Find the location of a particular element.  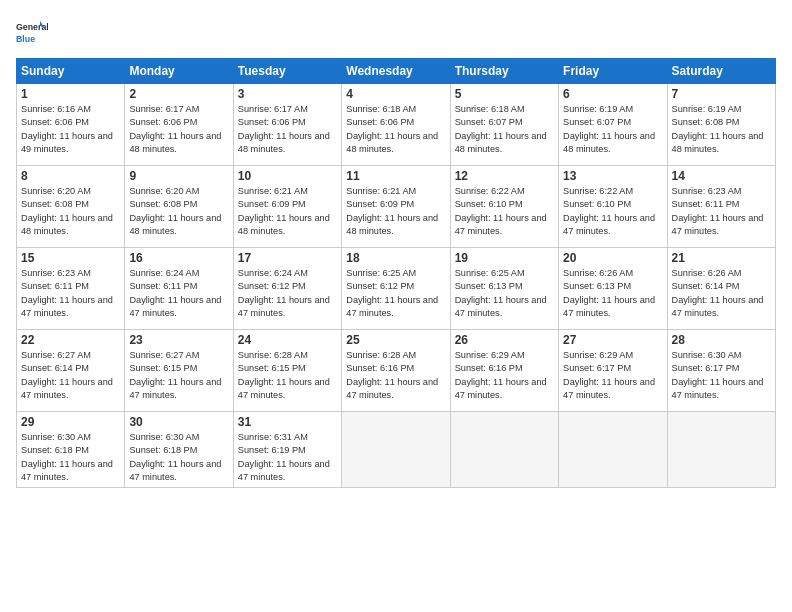

calendar-cell: 1Sunrise: 6:16 AM Sunset: 6:06 PM Daylig… is located at coordinates (71, 125).